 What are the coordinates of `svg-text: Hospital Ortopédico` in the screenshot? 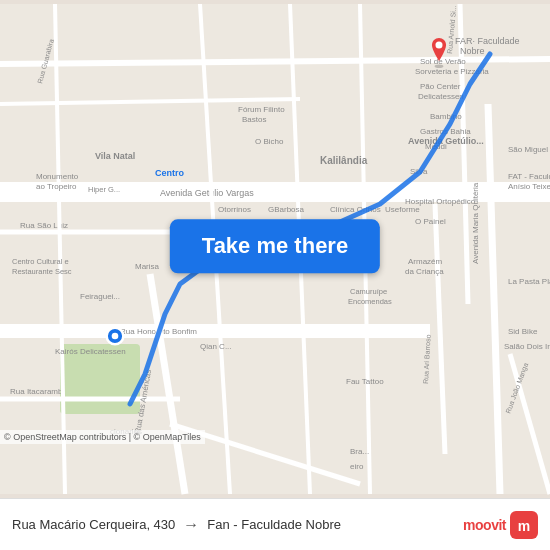 It's located at (440, 202).